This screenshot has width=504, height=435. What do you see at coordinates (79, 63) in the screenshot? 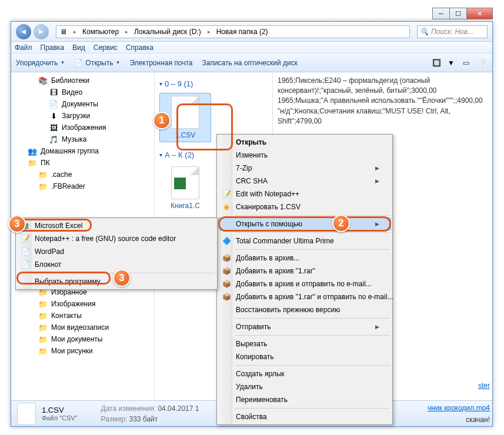
I see `open-icon: 📄` at bounding box center [79, 63].